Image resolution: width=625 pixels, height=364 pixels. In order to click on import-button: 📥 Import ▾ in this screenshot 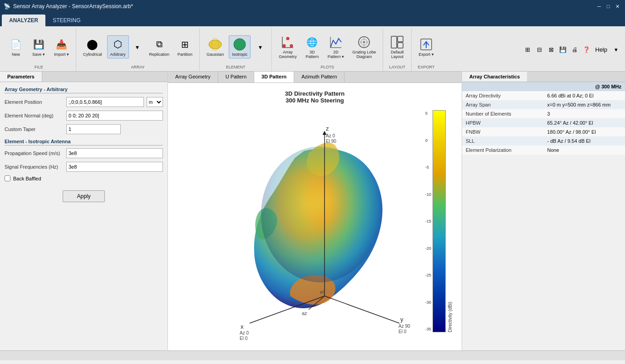, I will do `click(62, 47)`.